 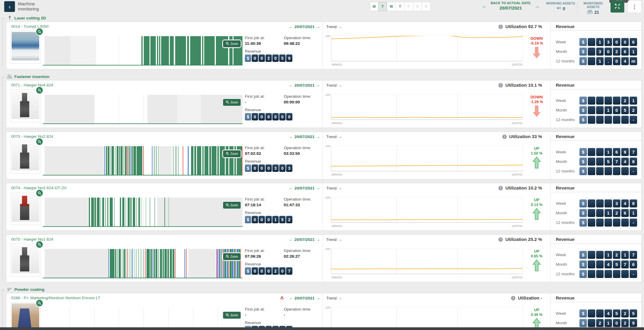 I want to click on machine-name: 0075 - Haeger No1 824, so click(x=32, y=239).